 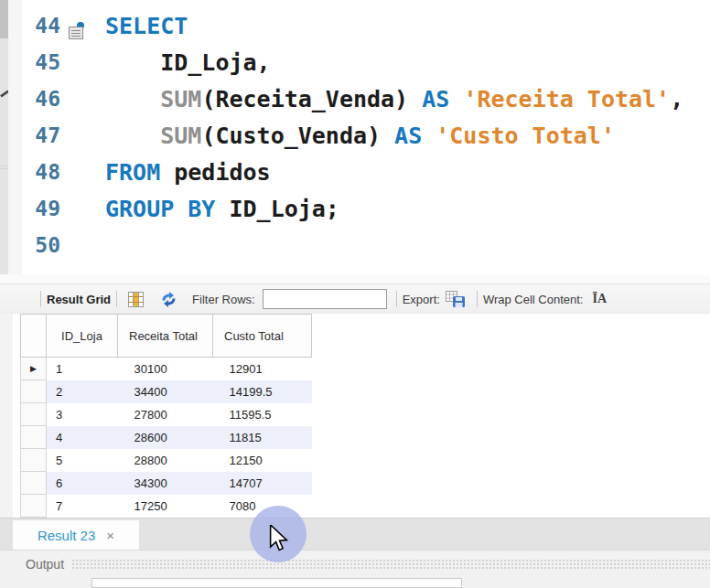 I want to click on grid-header-custo-total: Custo Total, so click(x=263, y=337).